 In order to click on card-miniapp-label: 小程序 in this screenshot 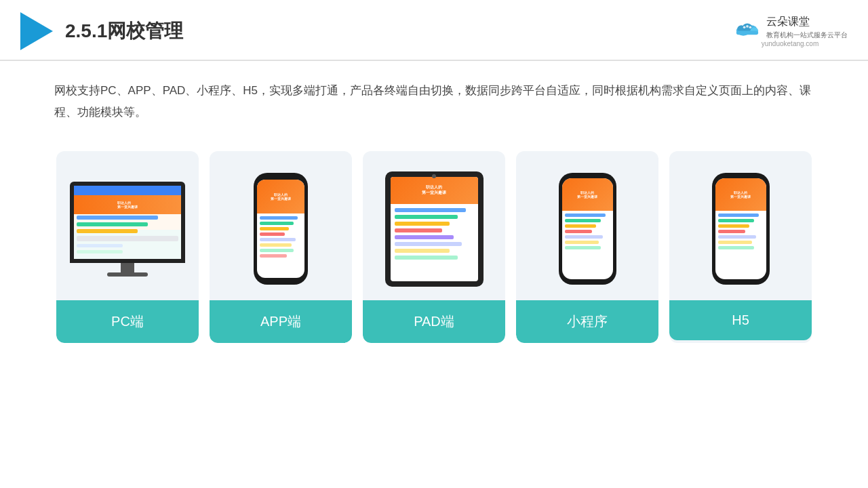, I will do `click(587, 321)`.